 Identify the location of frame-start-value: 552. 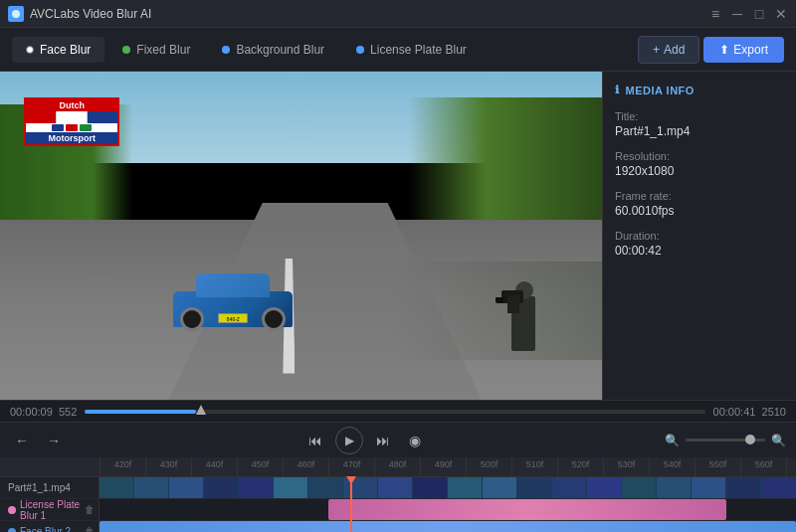
(68, 412).